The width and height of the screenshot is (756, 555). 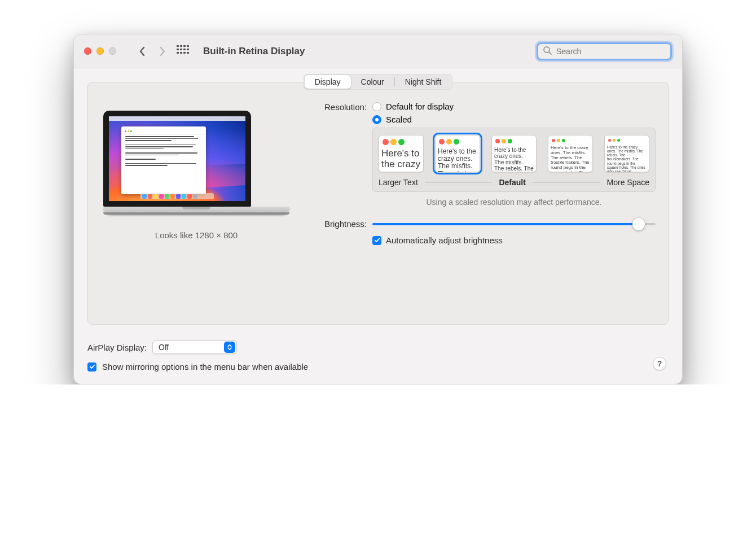 What do you see at coordinates (378, 367) in the screenshot?
I see `mirroring-checkbox: Show mirroring options in the menu bar w…` at bounding box center [378, 367].